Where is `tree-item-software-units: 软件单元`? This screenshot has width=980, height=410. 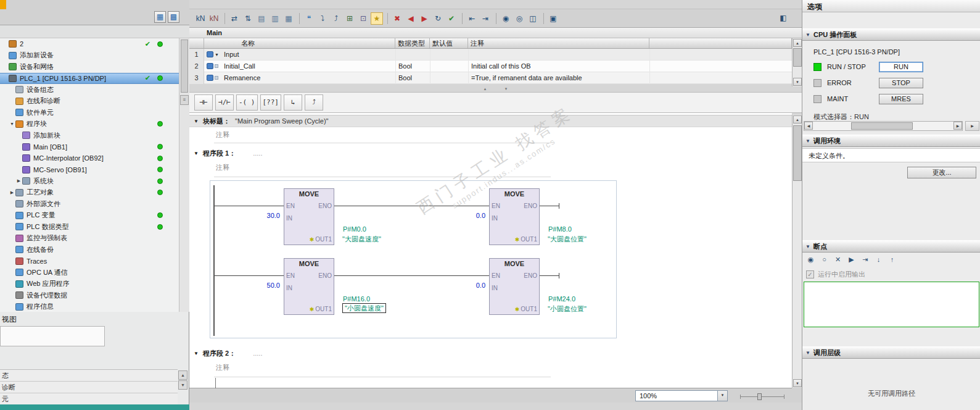
tree-item-software-units: 软件单元 is located at coordinates (89, 112).